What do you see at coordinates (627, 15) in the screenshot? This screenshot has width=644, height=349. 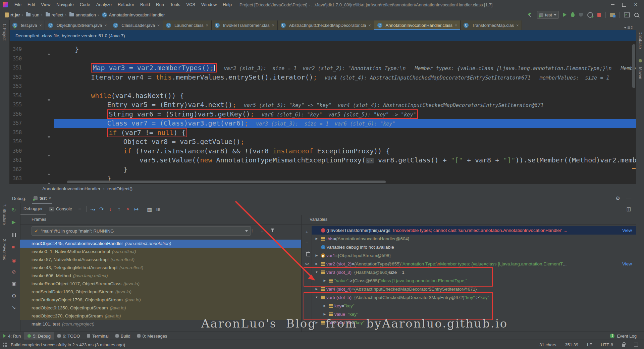 I see `run-dashboard-icon` at bounding box center [627, 15].